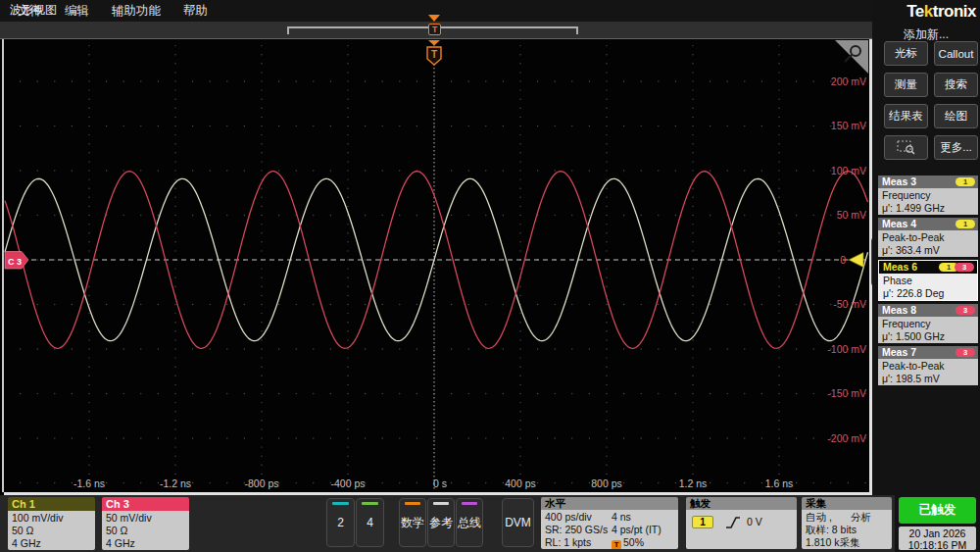  What do you see at coordinates (928, 286) in the screenshot?
I see `measurement-values: Phaseμ': 226.8 Deg` at bounding box center [928, 286].